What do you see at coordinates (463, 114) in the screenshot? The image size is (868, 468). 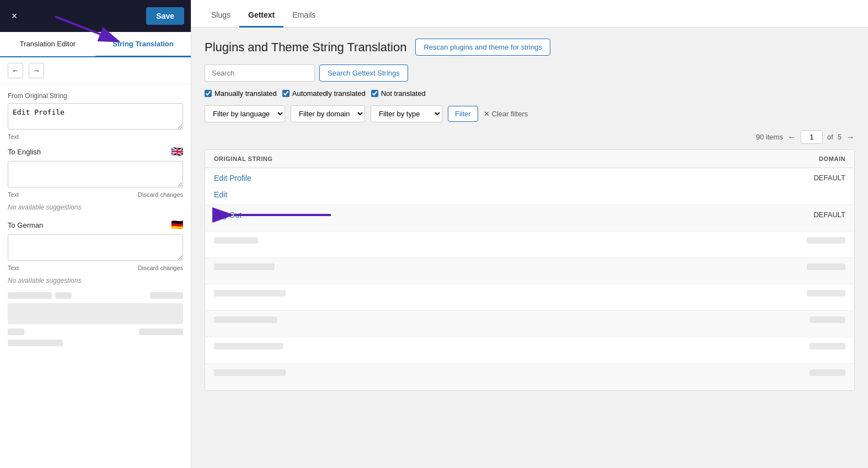 I see `filter-button: Filter` at bounding box center [463, 114].